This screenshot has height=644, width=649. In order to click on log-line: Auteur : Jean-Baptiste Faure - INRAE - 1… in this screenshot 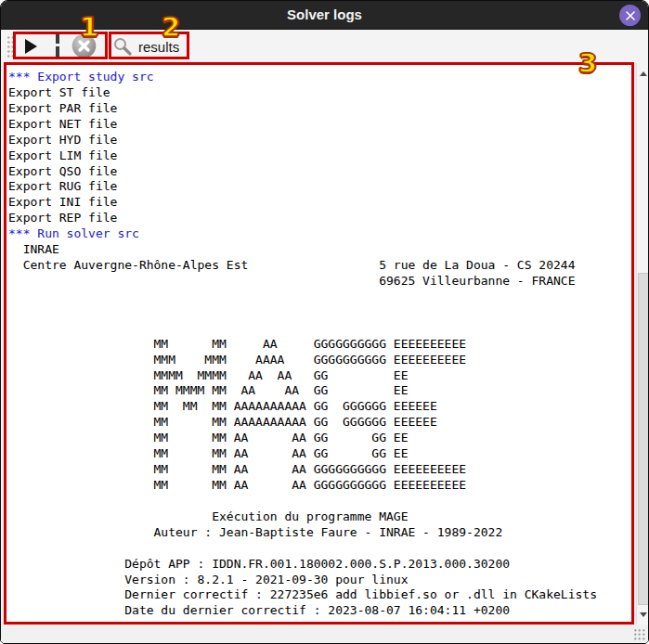, I will do `click(319, 533)`.